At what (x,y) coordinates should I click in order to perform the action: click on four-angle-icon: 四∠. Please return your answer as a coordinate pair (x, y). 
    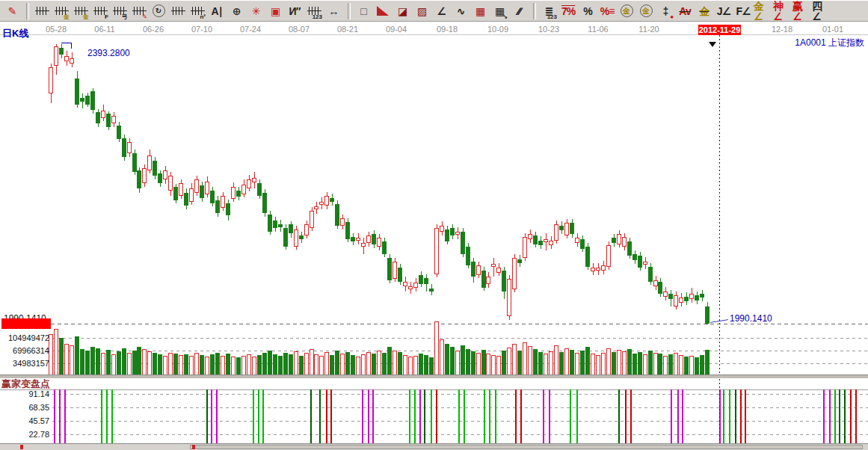
    Looking at the image, I should click on (821, 11).